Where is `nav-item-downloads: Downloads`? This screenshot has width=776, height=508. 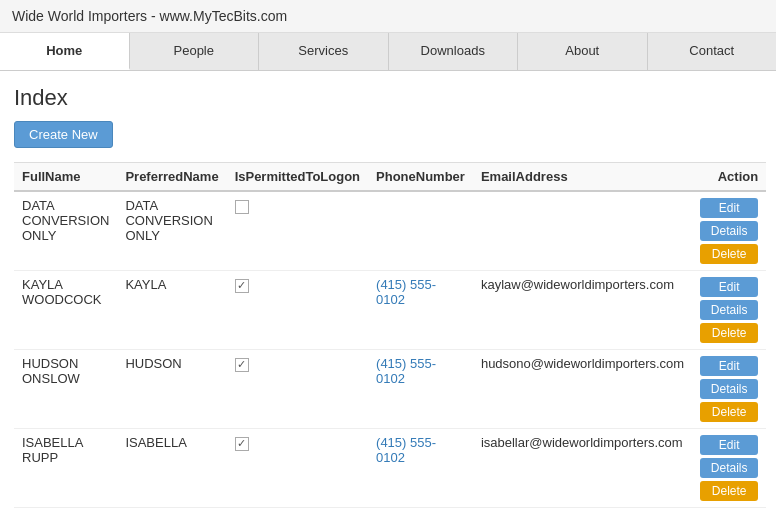
nav-item-downloads: Downloads is located at coordinates (454, 52).